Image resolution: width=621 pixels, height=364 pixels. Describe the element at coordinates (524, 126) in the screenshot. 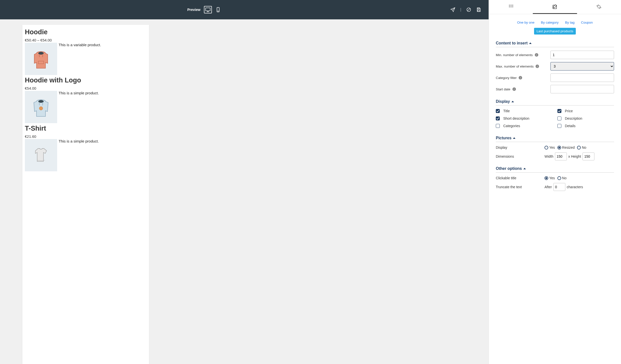

I see `check-cats: Categories` at that location.